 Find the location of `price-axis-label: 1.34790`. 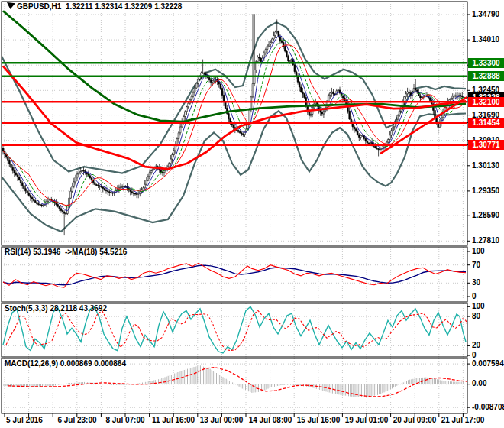

price-axis-label: 1.34790 is located at coordinates (488, 15).